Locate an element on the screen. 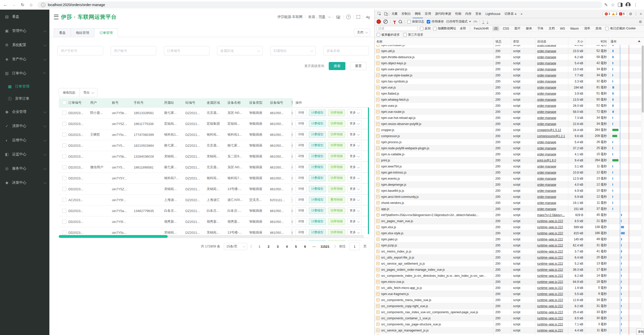 The width and height of the screenshot is (644, 335). grid-header-时间: 时间 is located at coordinates (597, 41).